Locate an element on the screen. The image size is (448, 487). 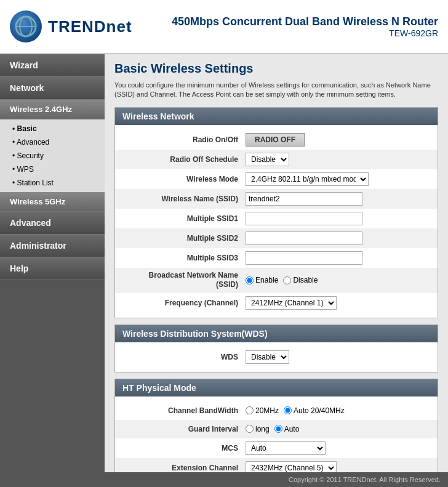
broadcast-enable-radio is located at coordinates (250, 281).